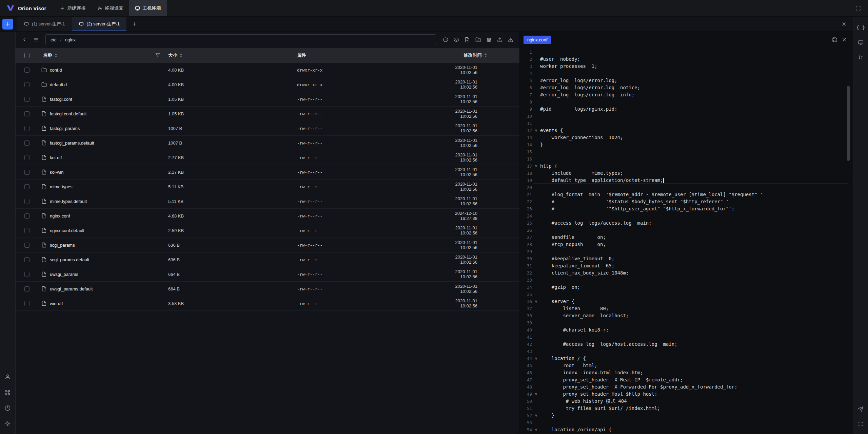  Describe the element at coordinates (686, 301) in the screenshot. I see `code-line: 36∨ server {` at that location.